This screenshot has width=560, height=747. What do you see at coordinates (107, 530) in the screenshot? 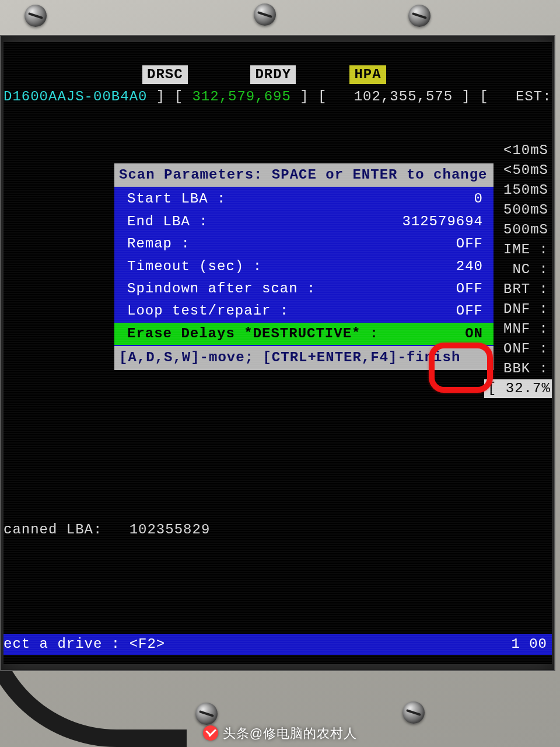
I see `scan-progress-line: canned LBA: 102355829` at bounding box center [107, 530].